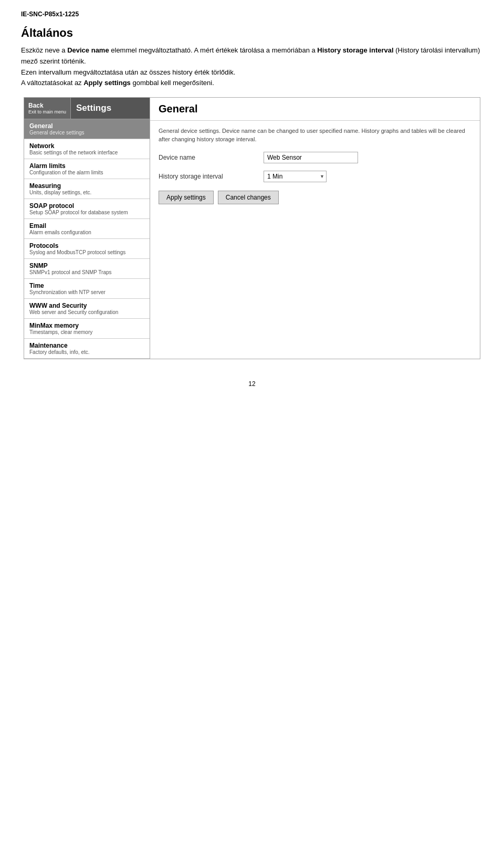 The height and width of the screenshot is (845, 504). Describe the element at coordinates (87, 269) in the screenshot. I see `sidebar-item-snmp: SNMP SNMPv1 protocol and SNMP Traps` at that location.